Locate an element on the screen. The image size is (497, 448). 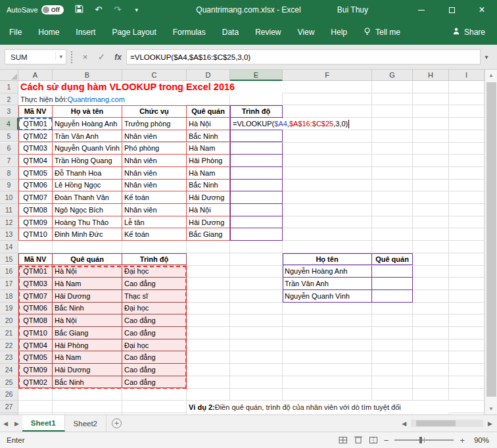
cell-B22: Hải Phòng is located at coordinates (87, 346).